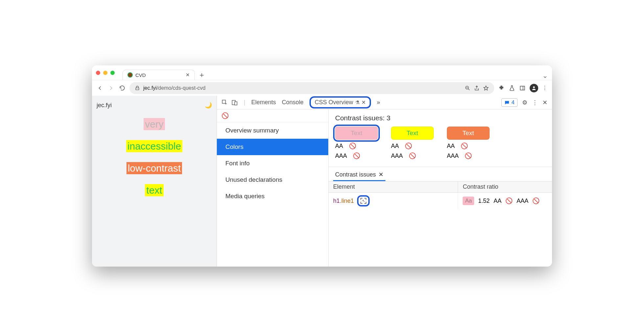 The width and height of the screenshot is (644, 332). What do you see at coordinates (273, 180) in the screenshot?
I see `sidebar-item-unused: Unused declarations` at bounding box center [273, 180].